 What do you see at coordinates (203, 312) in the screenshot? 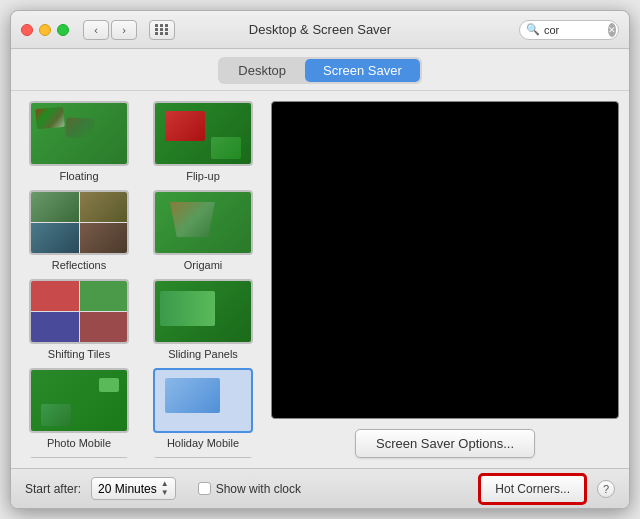
I see `screensaver-thumb-sliding` at bounding box center [203, 312].